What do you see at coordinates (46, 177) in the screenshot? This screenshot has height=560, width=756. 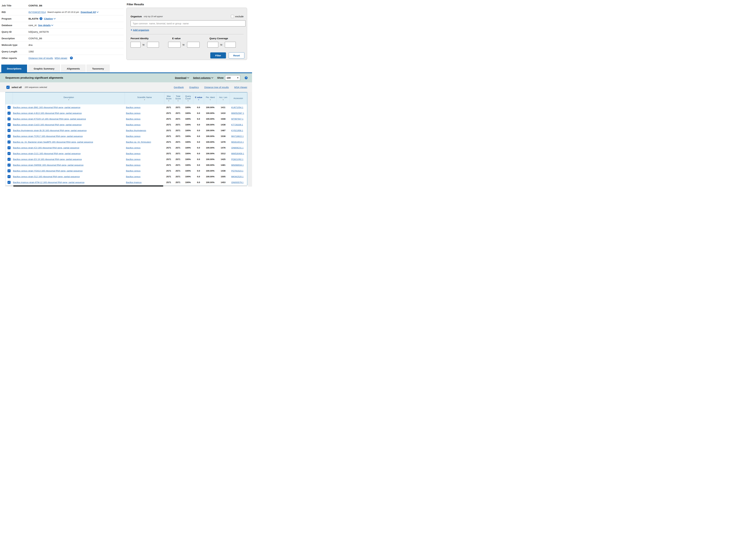 I see `description-link: Bacillus cereus strain S12 16S ribosomal…` at bounding box center [46, 177].